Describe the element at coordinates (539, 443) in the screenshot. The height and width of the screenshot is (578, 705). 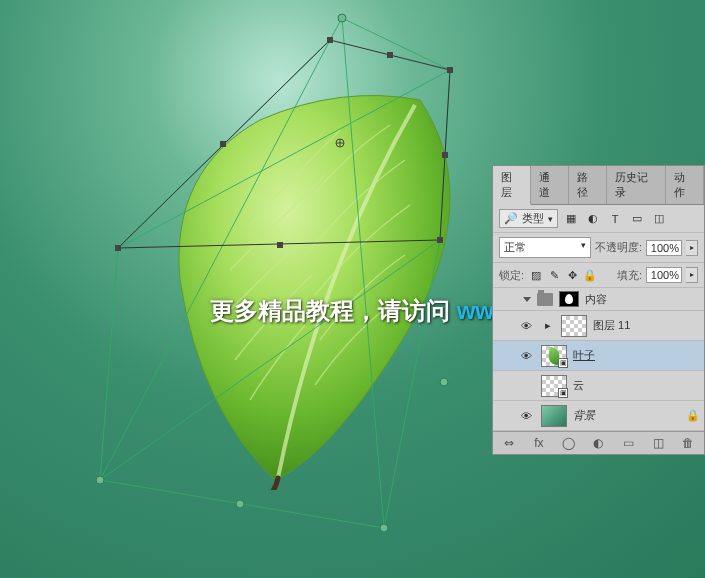
I see `fx-icon: fx` at that location.